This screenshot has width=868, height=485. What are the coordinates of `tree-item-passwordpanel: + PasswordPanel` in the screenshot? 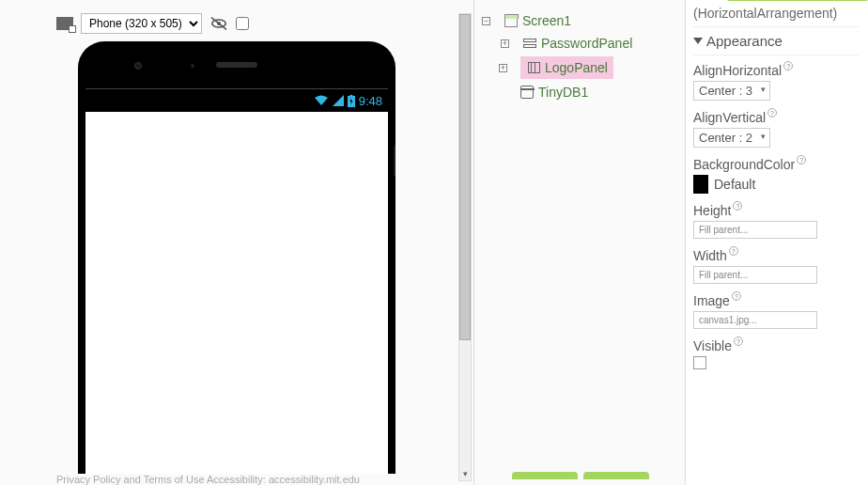 It's located at (590, 43).